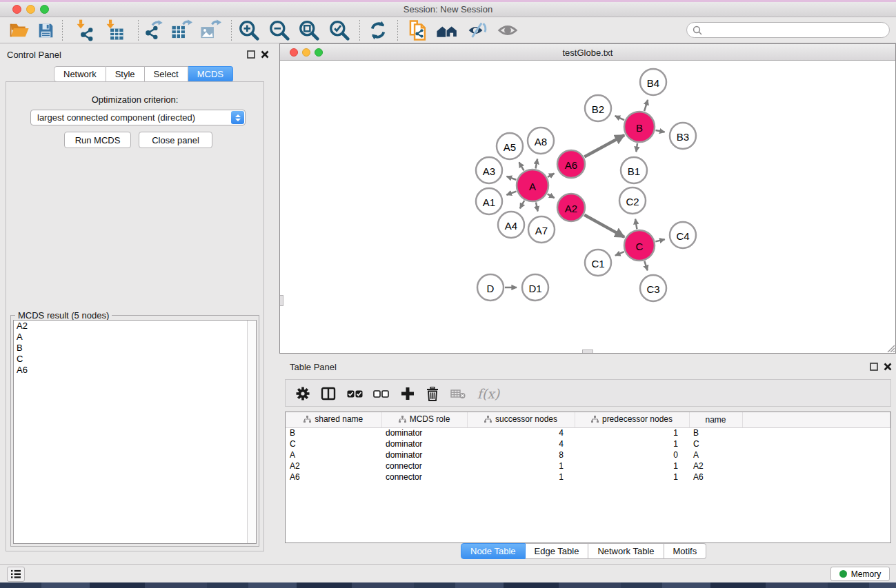 The width and height of the screenshot is (896, 588). I want to click on graph-node-A7: A7, so click(541, 230).